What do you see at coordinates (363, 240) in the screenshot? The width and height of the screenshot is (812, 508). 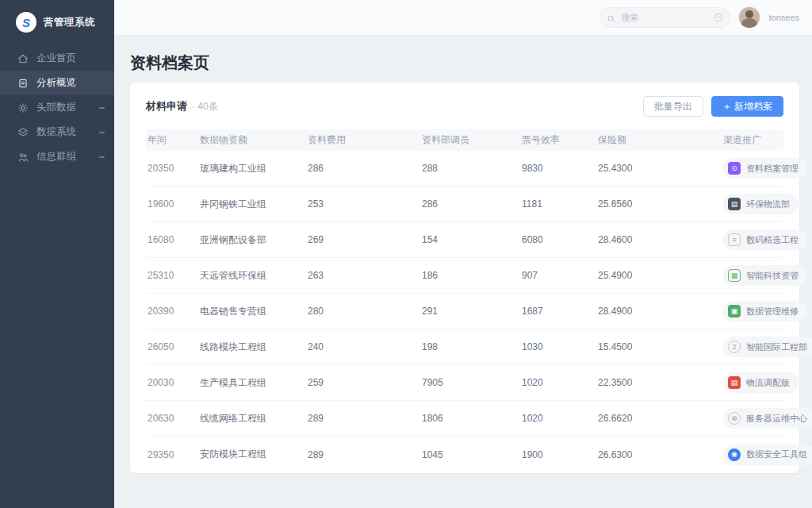 I see `cell-fee: 269` at bounding box center [363, 240].